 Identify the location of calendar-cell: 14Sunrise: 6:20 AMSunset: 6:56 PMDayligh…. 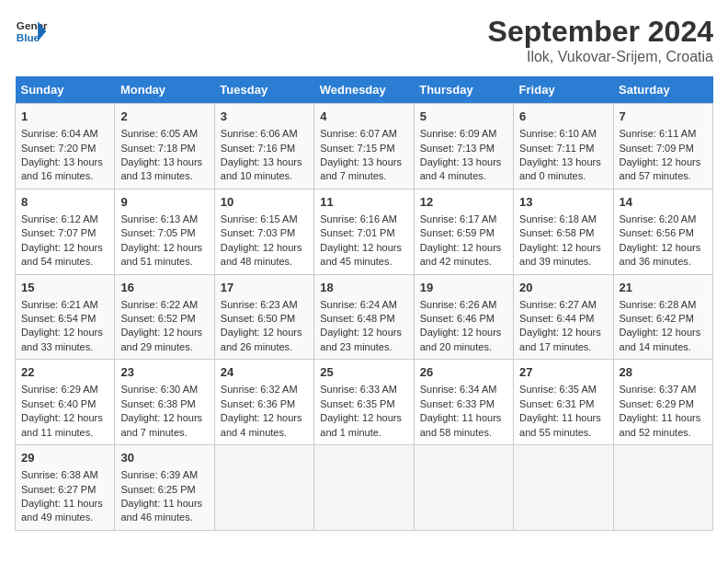
(663, 232).